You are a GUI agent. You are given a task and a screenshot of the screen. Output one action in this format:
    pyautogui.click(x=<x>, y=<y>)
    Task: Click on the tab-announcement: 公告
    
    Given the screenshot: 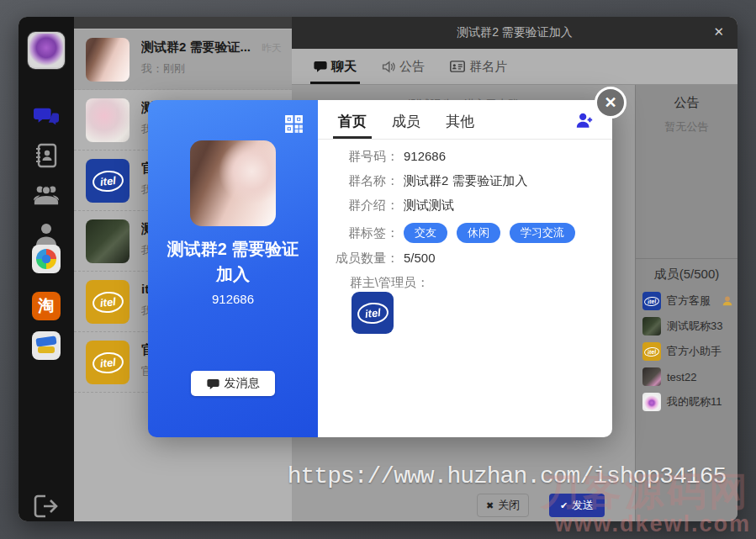 What is the action you would take?
    pyautogui.click(x=404, y=66)
    